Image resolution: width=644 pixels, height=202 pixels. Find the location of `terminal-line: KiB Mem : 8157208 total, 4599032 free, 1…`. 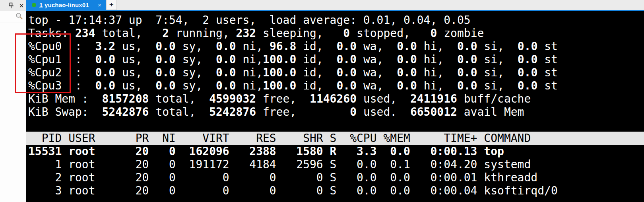

terminal-line: KiB Mem : 8157208 total, 4599032 free, 1… is located at coordinates (336, 99).